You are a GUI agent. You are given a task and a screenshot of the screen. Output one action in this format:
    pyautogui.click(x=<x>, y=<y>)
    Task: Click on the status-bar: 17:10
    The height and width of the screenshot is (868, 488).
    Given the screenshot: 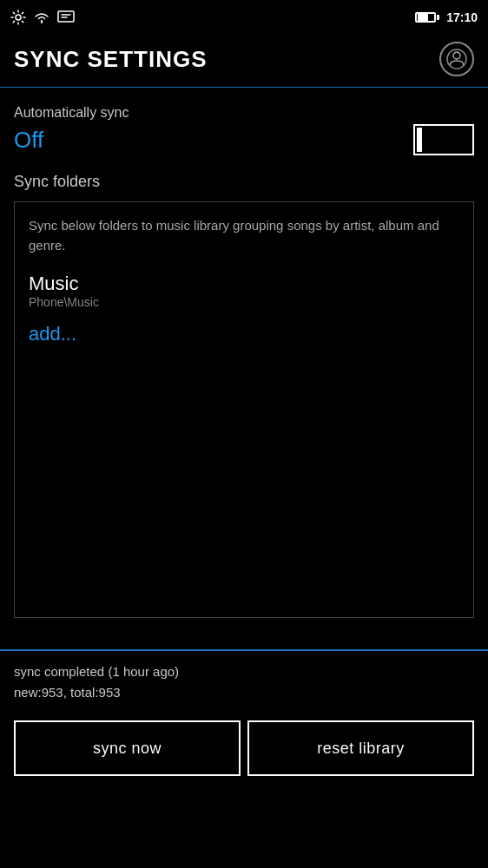 What is the action you would take?
    pyautogui.click(x=244, y=17)
    